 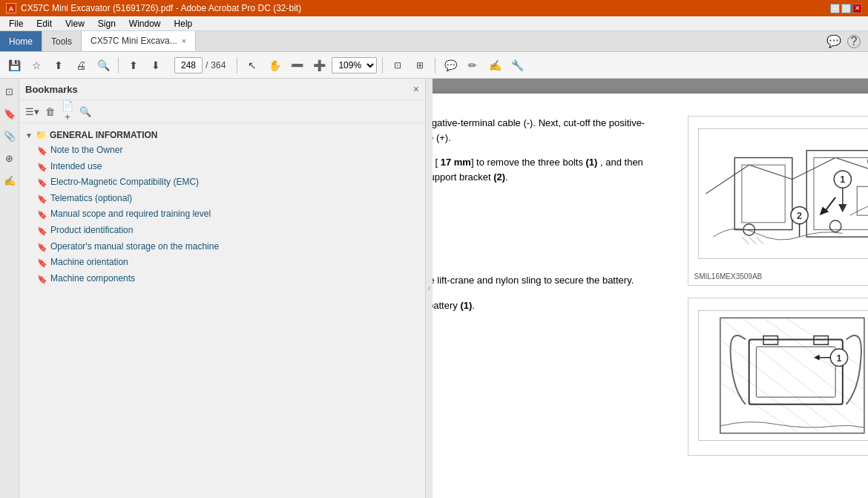 What do you see at coordinates (420, 65) in the screenshot?
I see `fit-width-btn: ⊞` at bounding box center [420, 65].